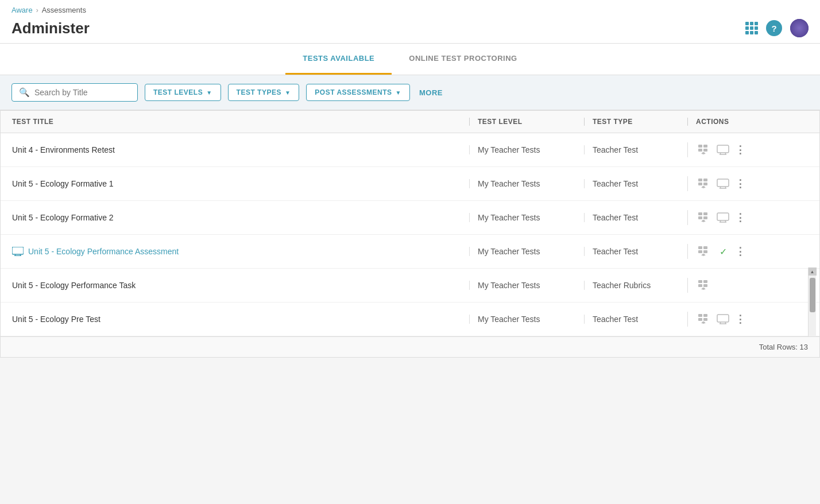  Describe the element at coordinates (431, 93) in the screenshot. I see `more-button: MORE` at that location.